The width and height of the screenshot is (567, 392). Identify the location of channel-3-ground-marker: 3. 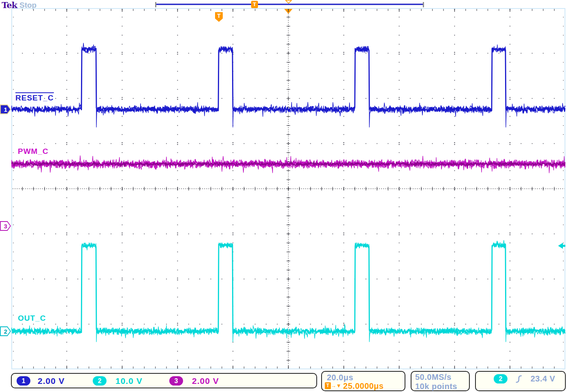
(6, 226).